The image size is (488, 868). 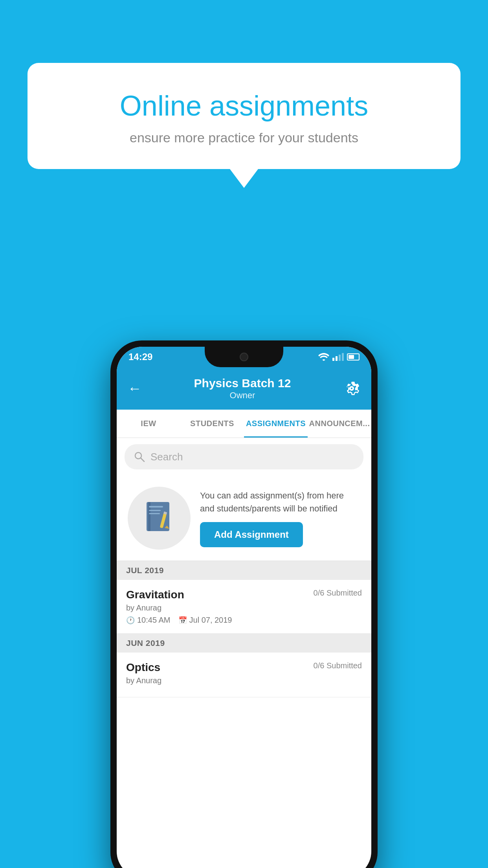 What do you see at coordinates (154, 620) in the screenshot?
I see `assignment-time: 10:45 AM` at bounding box center [154, 620].